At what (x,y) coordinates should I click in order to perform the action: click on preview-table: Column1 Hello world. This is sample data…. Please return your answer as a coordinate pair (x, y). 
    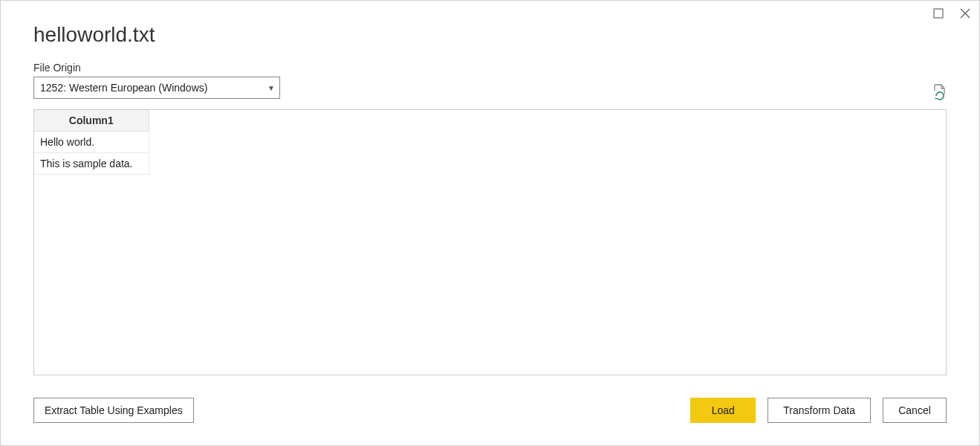
    Looking at the image, I should click on (92, 143).